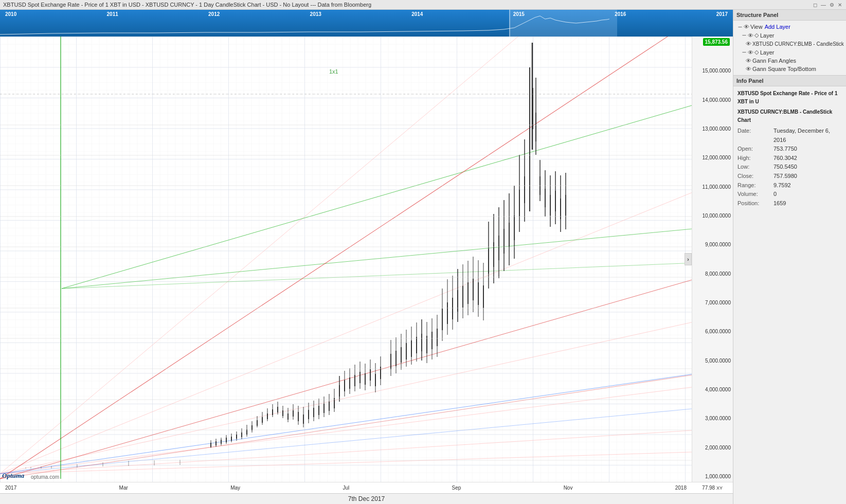 This screenshot has width=846, height=504. What do you see at coordinates (713, 302) in the screenshot?
I see `y-label-7000: 7,000.0000` at bounding box center [713, 302].